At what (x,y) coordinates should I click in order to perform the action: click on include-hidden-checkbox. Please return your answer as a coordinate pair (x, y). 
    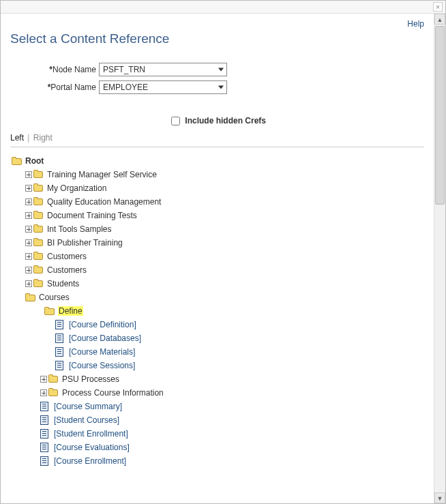
    Looking at the image, I should click on (176, 121).